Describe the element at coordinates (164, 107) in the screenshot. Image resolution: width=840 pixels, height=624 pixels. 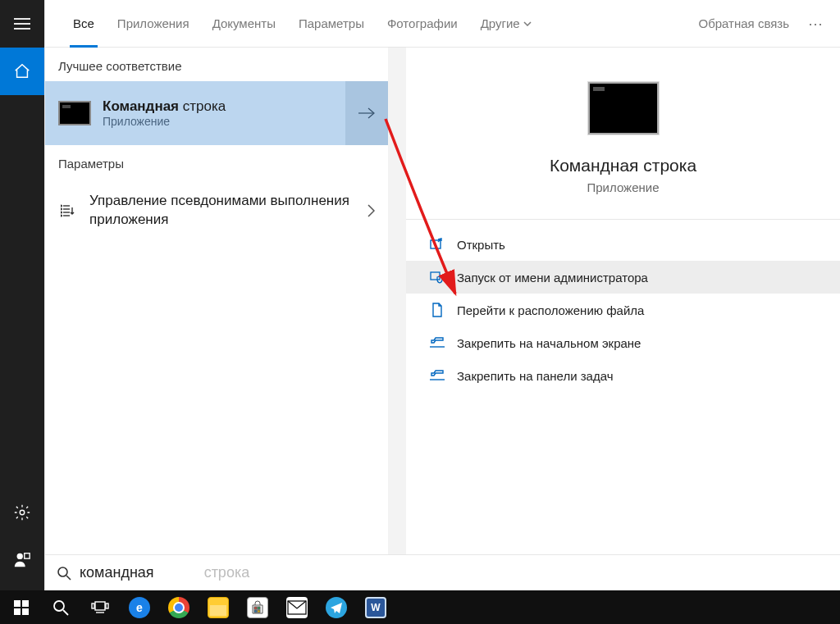
I see `best-match-title: Командная строка` at that location.